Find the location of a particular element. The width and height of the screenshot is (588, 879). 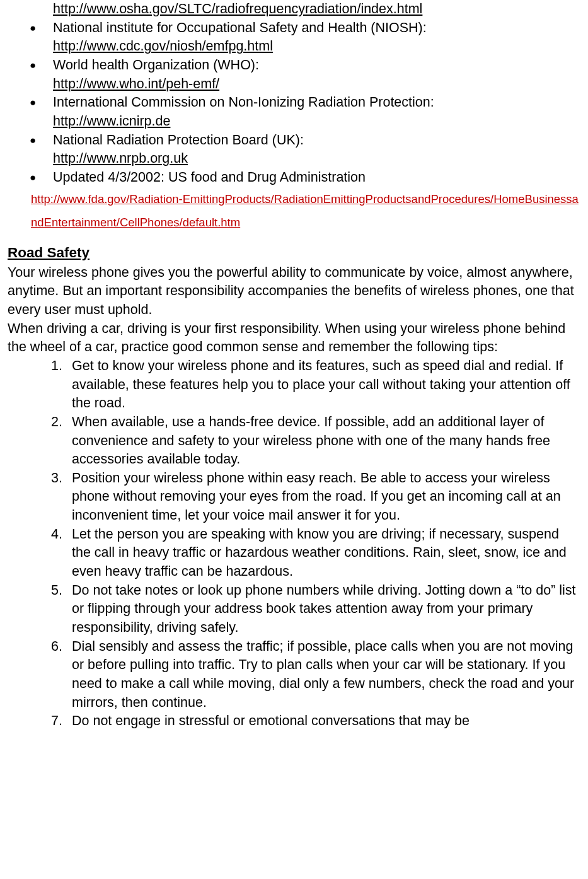

tip-item: Do not take notes or look up phone numbe… is located at coordinates (328, 609).